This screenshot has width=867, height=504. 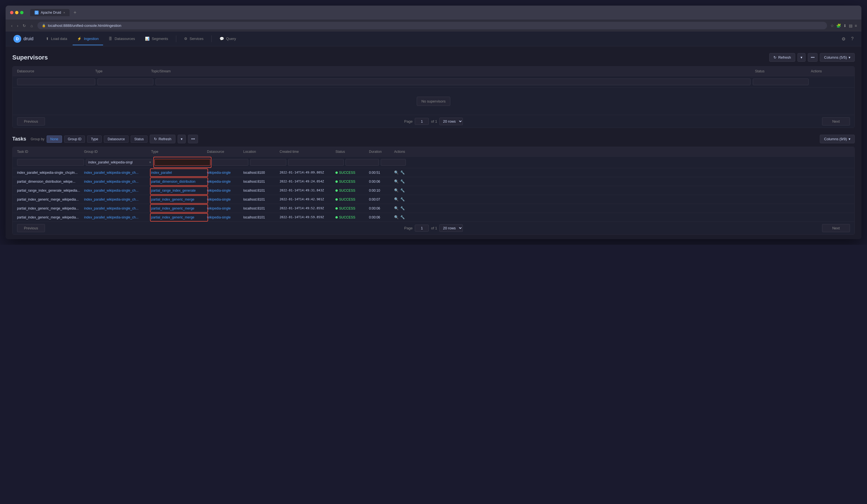 I want to click on nav-item-datasources: 🗄 Datasources, so click(x=122, y=39).